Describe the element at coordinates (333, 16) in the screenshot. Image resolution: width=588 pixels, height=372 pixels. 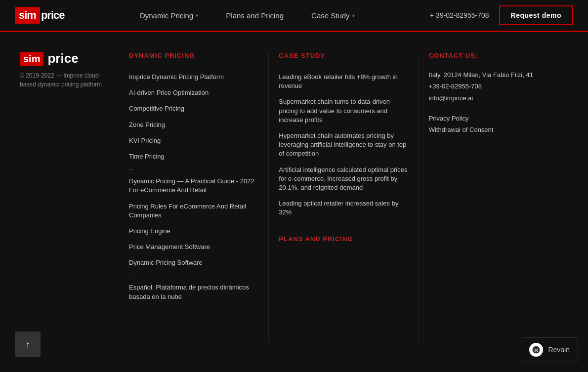
I see `nav-case-study: Case Study ▾` at that location.